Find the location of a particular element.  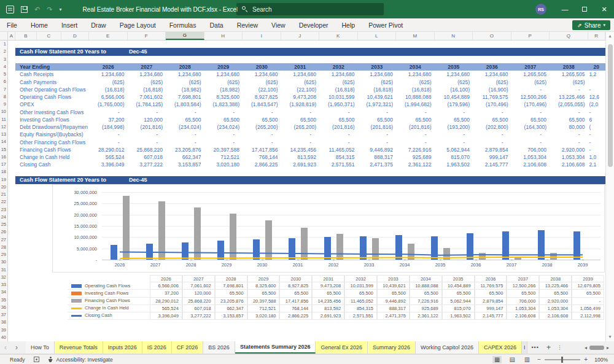

row-header-36: 36 is located at coordinates (4, 308).